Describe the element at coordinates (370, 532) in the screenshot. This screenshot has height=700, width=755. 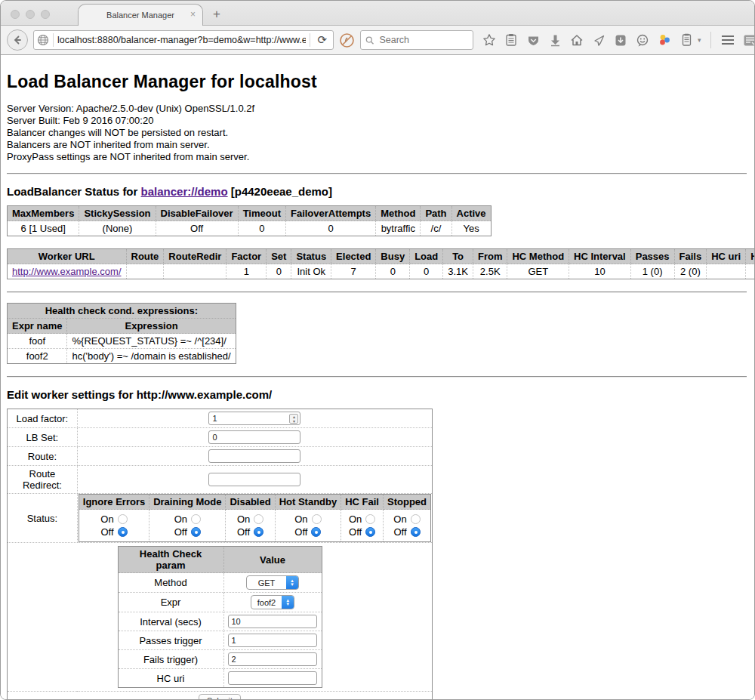
I see `hc-fail-off-radio` at that location.